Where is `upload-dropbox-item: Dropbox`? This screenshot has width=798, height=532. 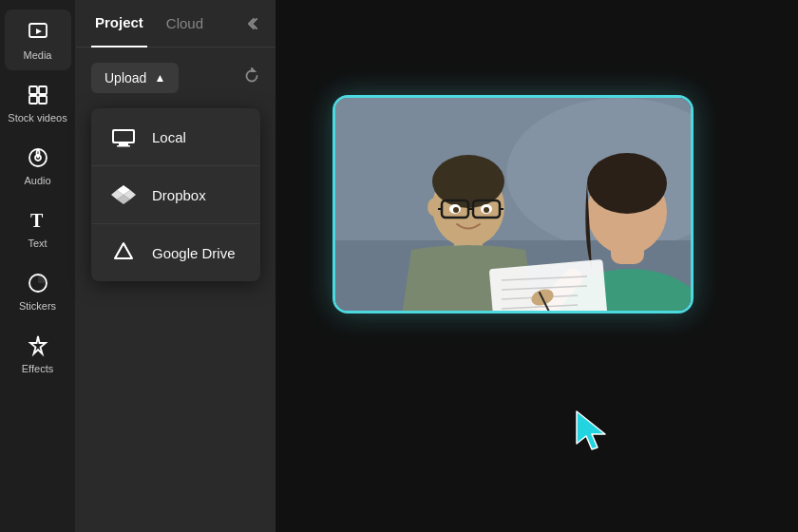
upload-dropbox-item: Dropbox is located at coordinates (176, 196).